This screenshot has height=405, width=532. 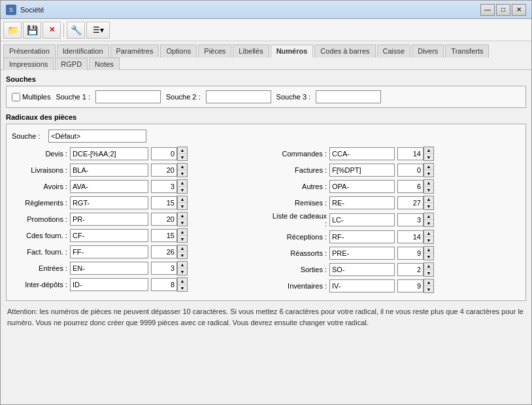 What do you see at coordinates (429, 266) in the screenshot?
I see `sorties-up-btn: ▲` at bounding box center [429, 266].